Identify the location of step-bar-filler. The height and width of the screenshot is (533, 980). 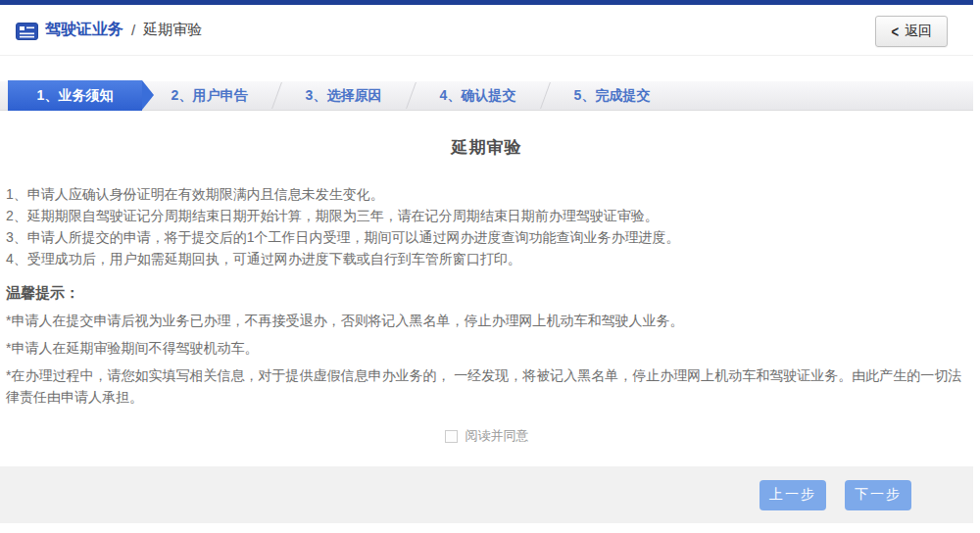
(826, 96).